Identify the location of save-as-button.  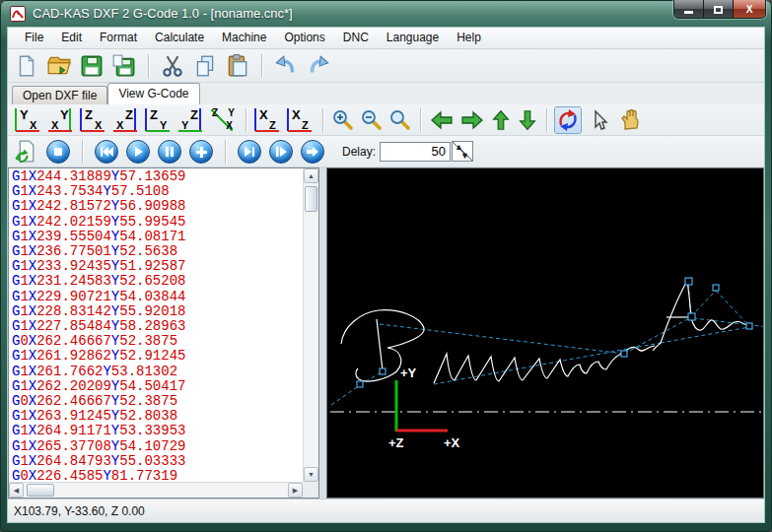
(124, 66).